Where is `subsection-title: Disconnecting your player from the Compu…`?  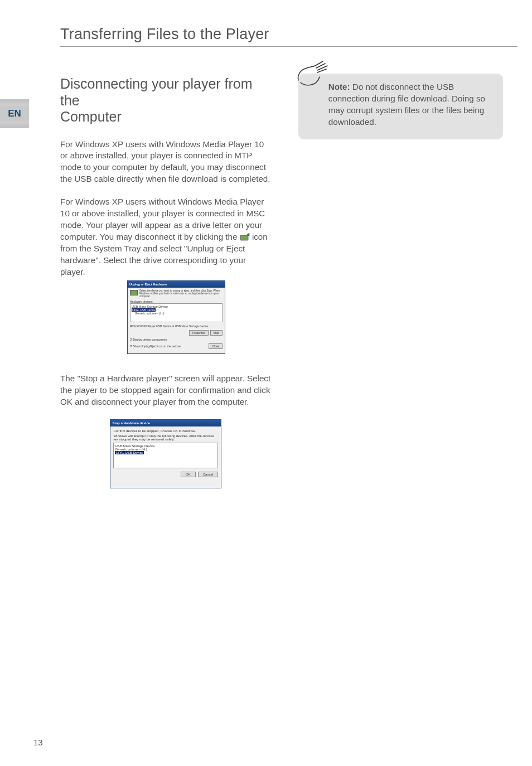
subsection-title: Disconnecting your player from the Compu… is located at coordinates (166, 100).